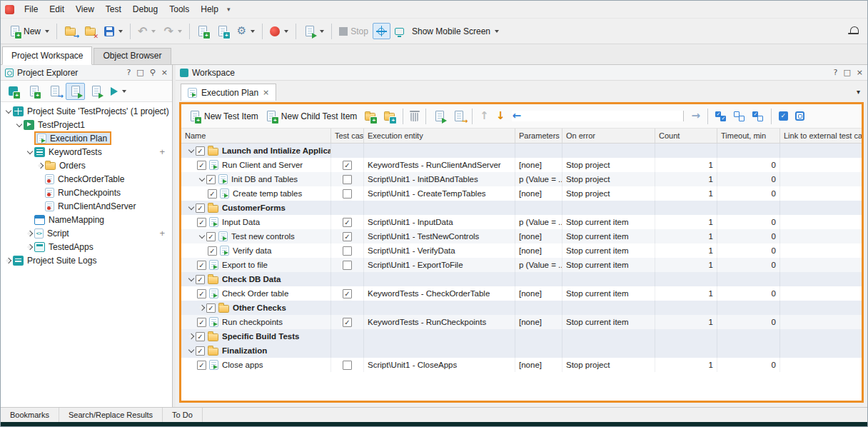  What do you see at coordinates (113, 31) in the screenshot?
I see `save-all-button` at bounding box center [113, 31].